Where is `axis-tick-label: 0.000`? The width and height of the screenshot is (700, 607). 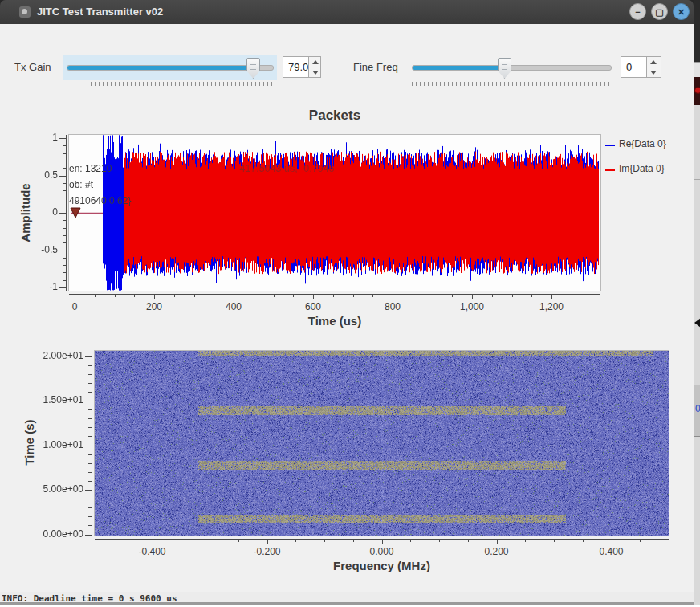 axis-tick-label: 0.000 is located at coordinates (381, 552).